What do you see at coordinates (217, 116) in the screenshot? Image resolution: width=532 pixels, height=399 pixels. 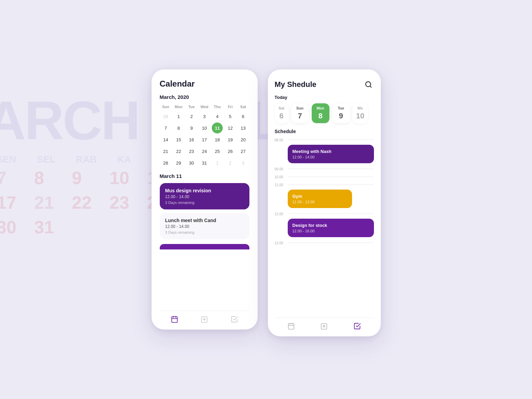 I see `cal-cell-4: 4` at bounding box center [217, 116].